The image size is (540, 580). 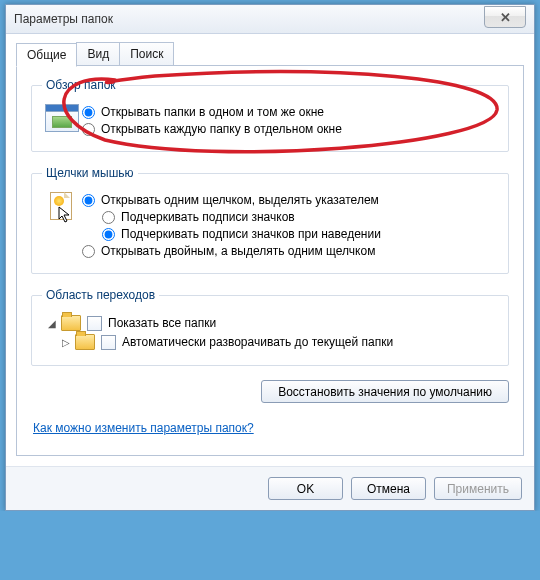 I want to click on radio-same-window, so click(x=88, y=112).